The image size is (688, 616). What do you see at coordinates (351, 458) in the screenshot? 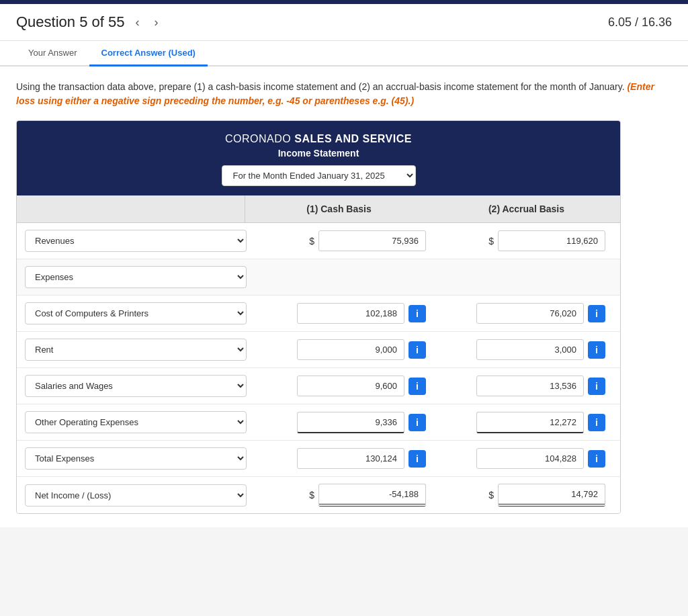
I see `total-expenses-cash-input` at bounding box center [351, 458].